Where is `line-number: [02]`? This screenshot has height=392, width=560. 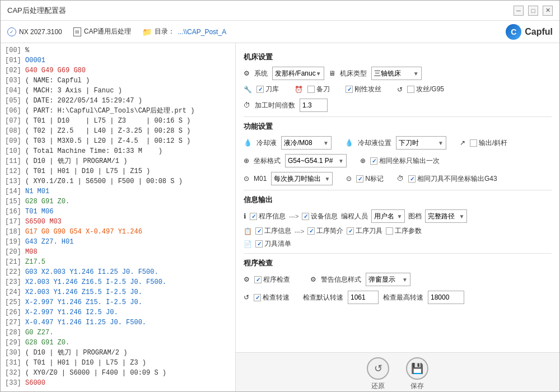
line-number: [02] is located at coordinates (15, 71).